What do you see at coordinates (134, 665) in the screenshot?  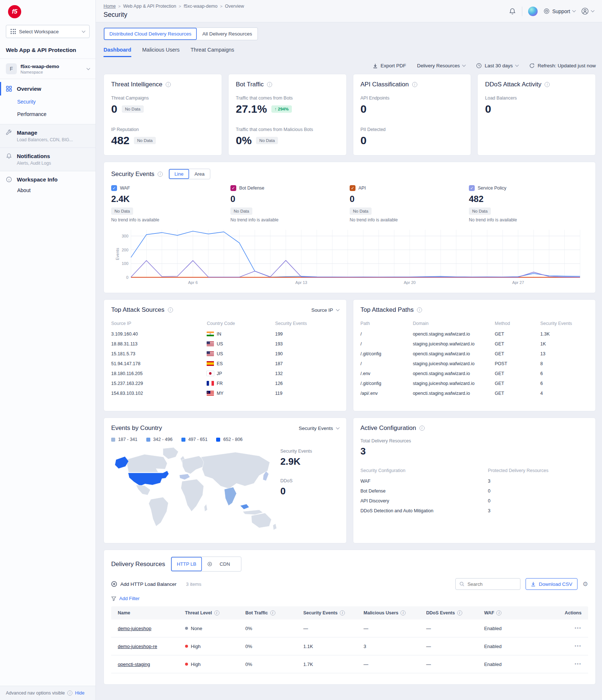 I see `lb-link: opencti-staging` at bounding box center [134, 665].